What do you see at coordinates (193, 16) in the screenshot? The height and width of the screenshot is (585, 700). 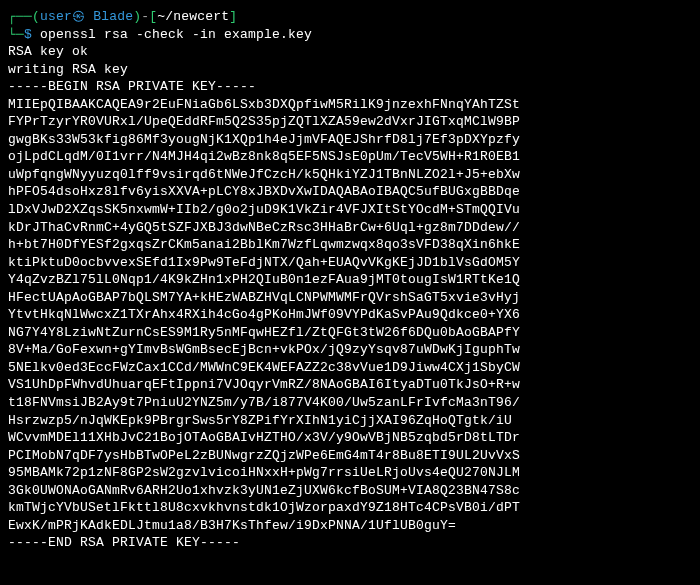 I see `prompt-path: ~/newcert` at bounding box center [193, 16].